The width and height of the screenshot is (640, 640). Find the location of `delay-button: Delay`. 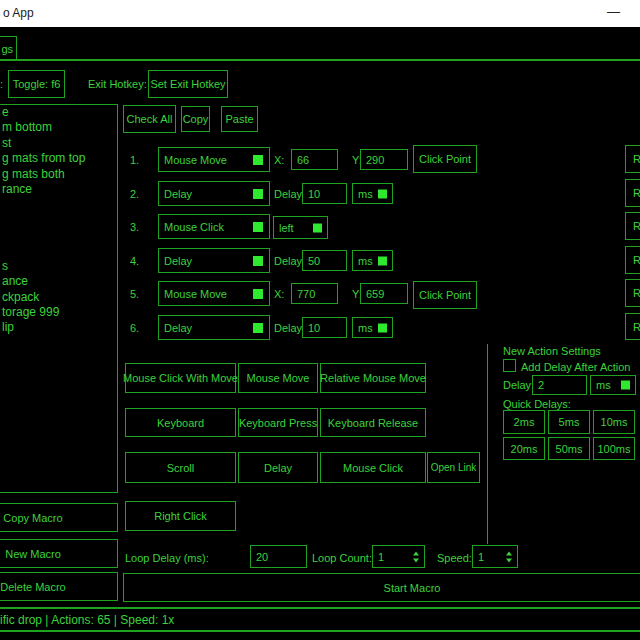

delay-button: Delay is located at coordinates (278, 468).